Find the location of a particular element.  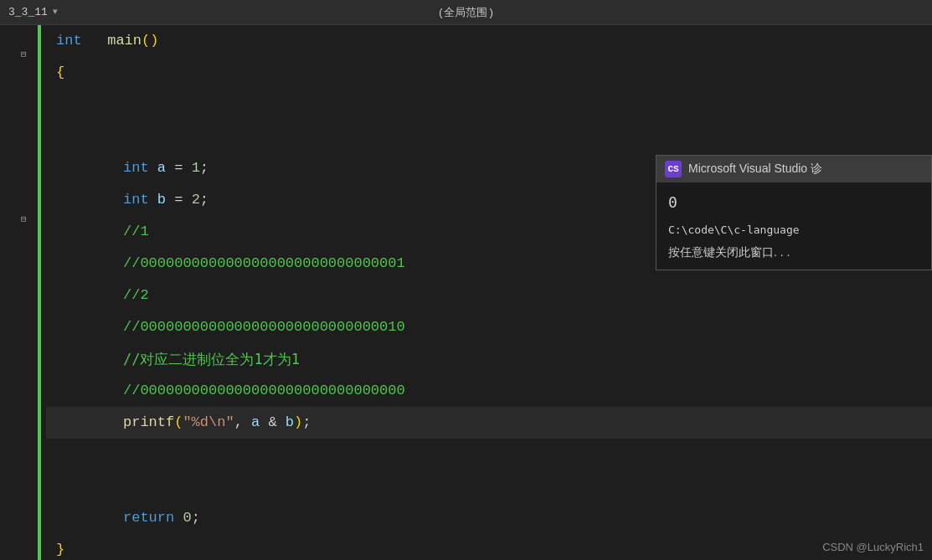

green-indicator-line is located at coordinates (39, 293).